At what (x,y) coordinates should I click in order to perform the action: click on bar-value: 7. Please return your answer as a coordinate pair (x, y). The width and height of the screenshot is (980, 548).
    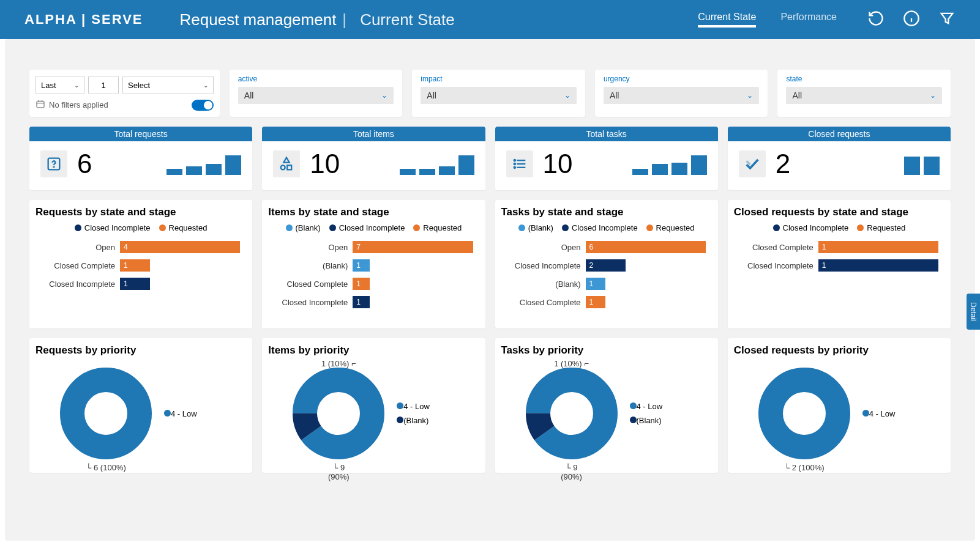
    Looking at the image, I should click on (413, 247).